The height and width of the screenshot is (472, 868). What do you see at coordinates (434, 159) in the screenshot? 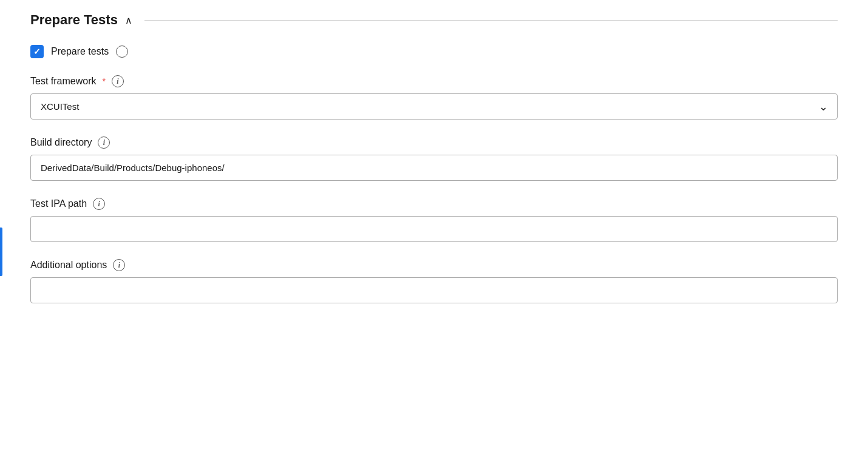
I see `build-directory-field-group: Build directory i` at bounding box center [434, 159].